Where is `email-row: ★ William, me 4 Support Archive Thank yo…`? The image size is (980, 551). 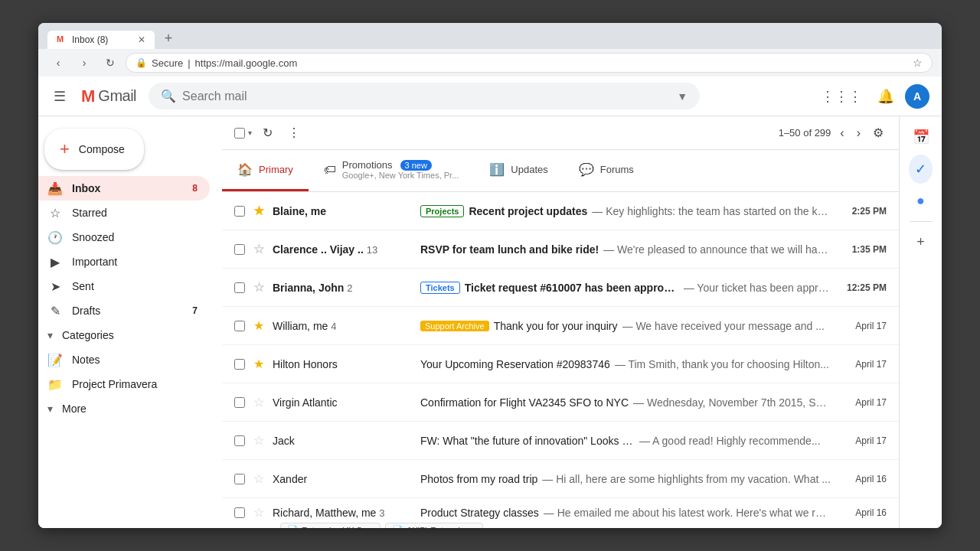
email-row: ★ William, me 4 Support Archive Thank yo… is located at coordinates (560, 326).